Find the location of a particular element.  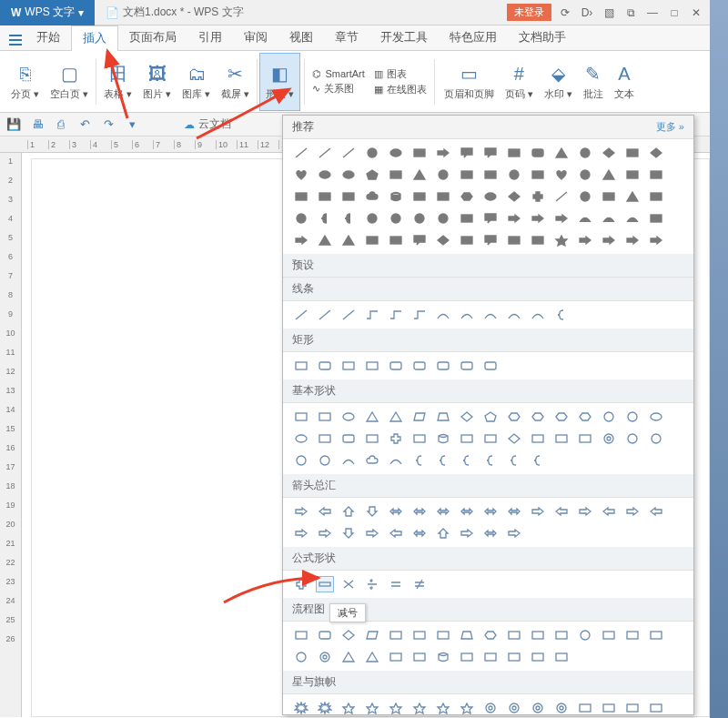

more-icon: ▾ is located at coordinates (132, 125).